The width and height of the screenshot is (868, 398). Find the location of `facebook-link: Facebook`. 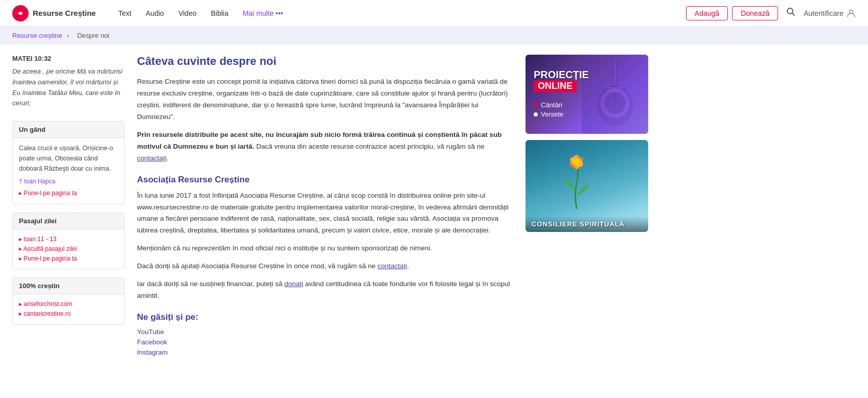

facebook-link: Facebook is located at coordinates (152, 342).